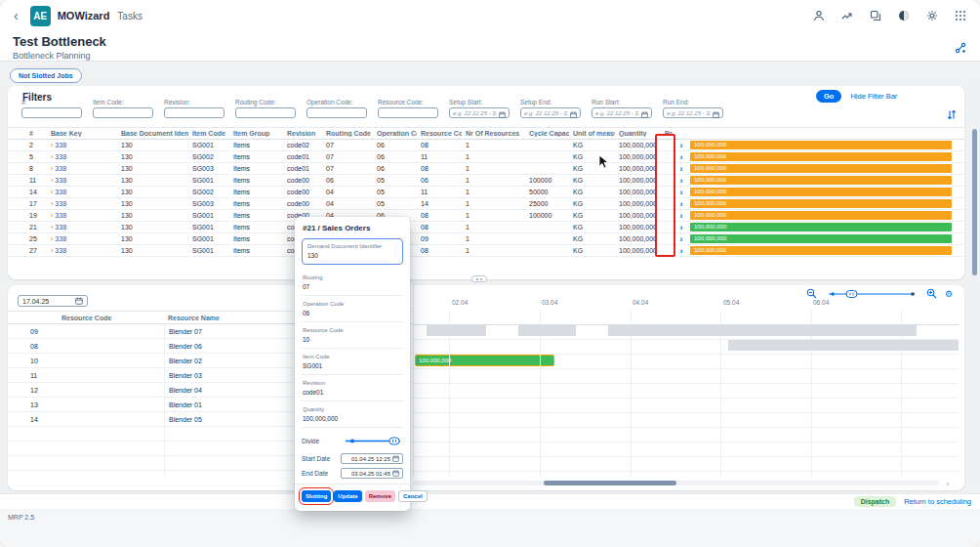 The width and height of the screenshot is (980, 547). What do you see at coordinates (960, 49) in the screenshot?
I see `related-links-icon` at bounding box center [960, 49].